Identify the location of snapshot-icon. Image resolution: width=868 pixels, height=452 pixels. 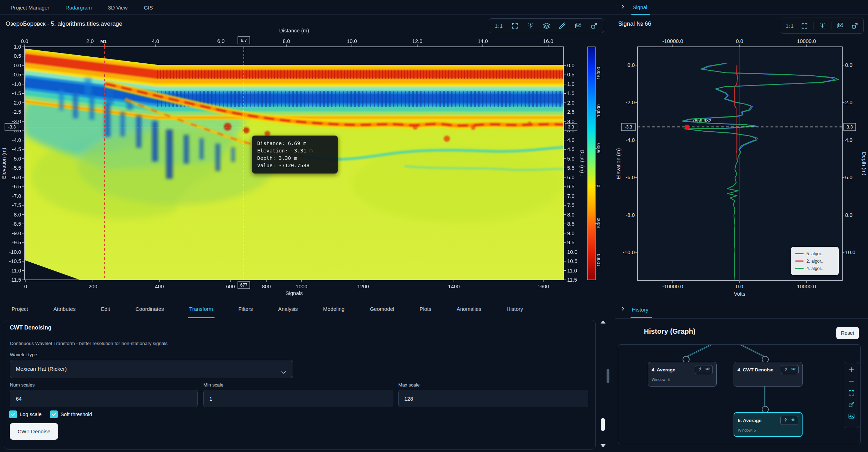
(851, 416).